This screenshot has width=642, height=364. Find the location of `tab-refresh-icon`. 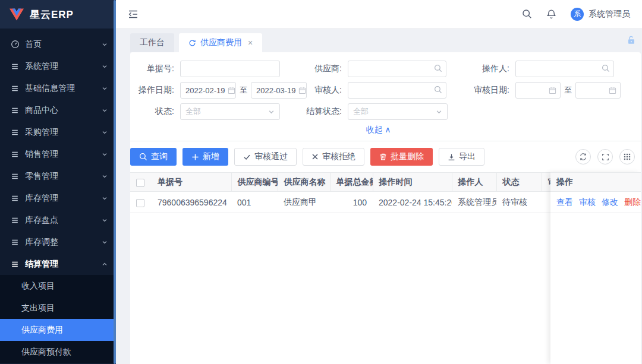

tab-refresh-icon is located at coordinates (193, 43).